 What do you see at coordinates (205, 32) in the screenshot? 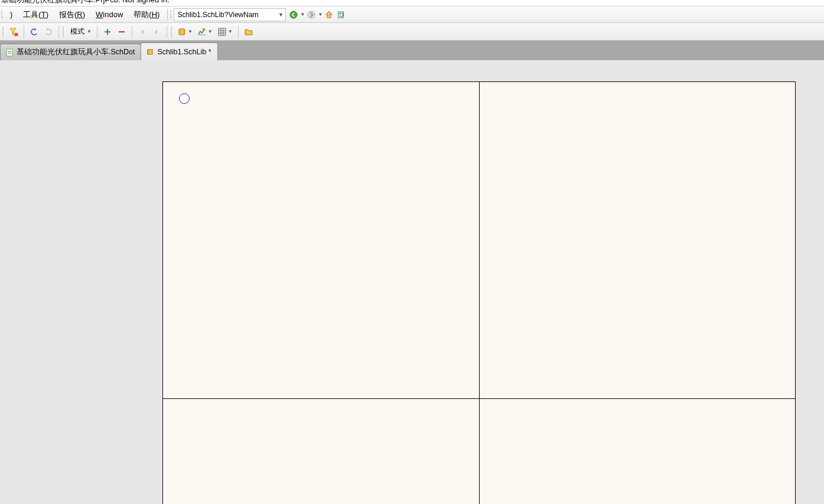
I see `chart-dropdown: ▼` at bounding box center [205, 32].